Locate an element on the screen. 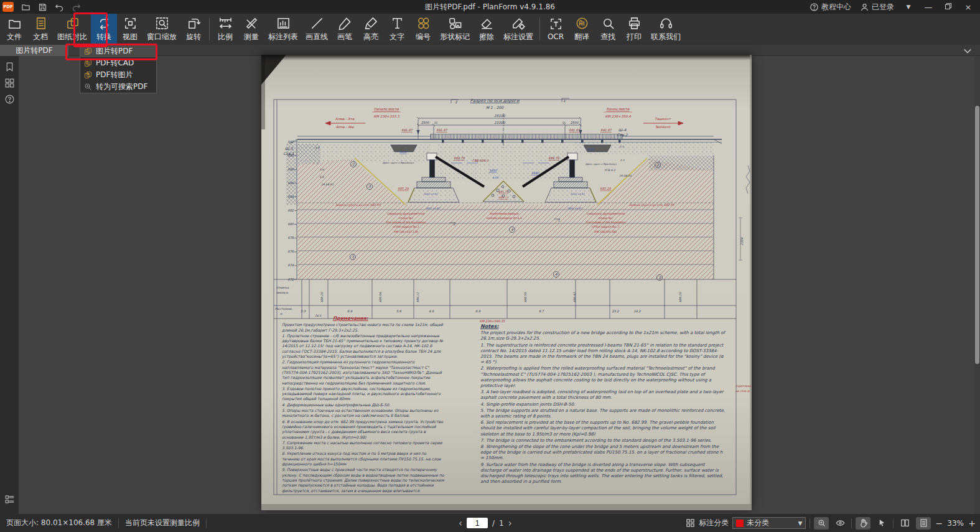  help-icon is located at coordinates (10, 100).